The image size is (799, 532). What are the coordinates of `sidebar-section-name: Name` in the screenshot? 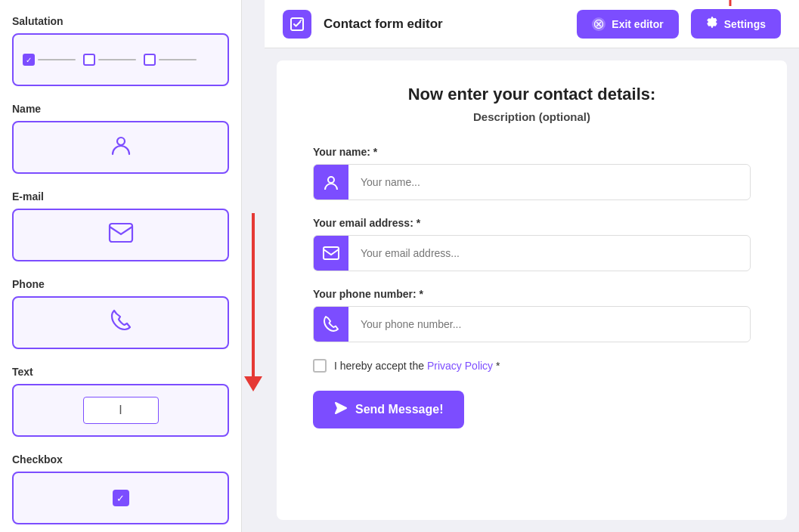 It's located at (121, 138).